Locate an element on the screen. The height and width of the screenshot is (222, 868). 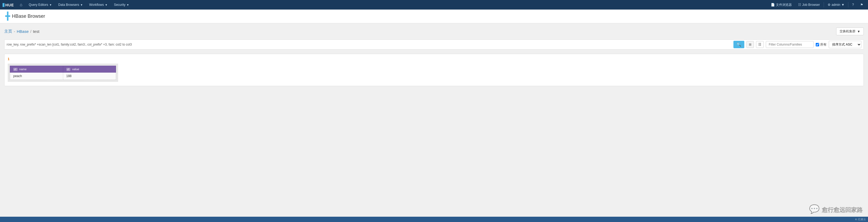
table-row: peach 188 is located at coordinates (63, 76).